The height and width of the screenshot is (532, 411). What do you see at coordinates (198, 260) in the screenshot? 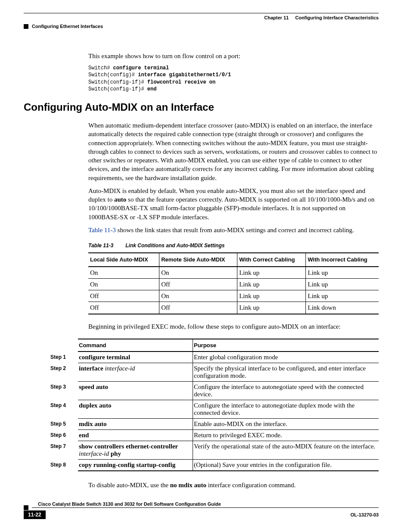
I see `table-header: Remote Side Auto-MDIX` at bounding box center [198, 260].